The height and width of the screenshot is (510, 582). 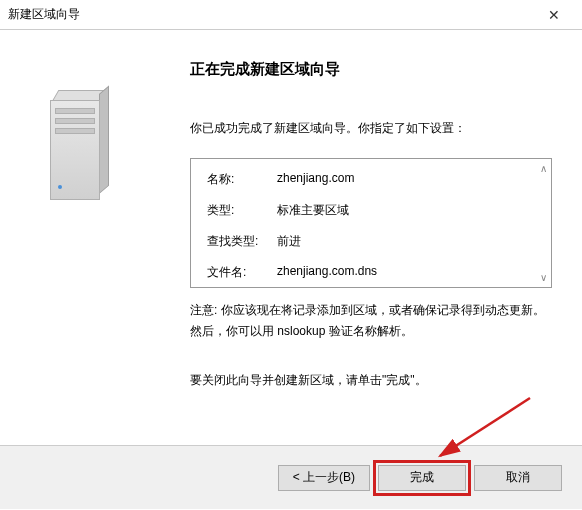 What do you see at coordinates (371, 320) in the screenshot?
I see `note-text: 注意: 你应该现在将记录添加到区域，或者确保记录得到动态更新。然后，你可以用 n…` at bounding box center [371, 320].